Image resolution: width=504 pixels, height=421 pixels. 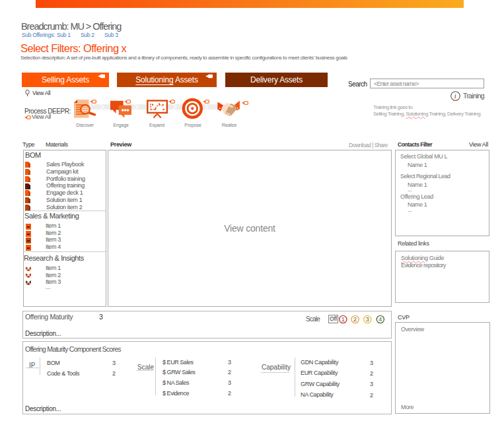 What do you see at coordinates (380, 319) in the screenshot?
I see `svg-text: 4` at bounding box center [380, 319].